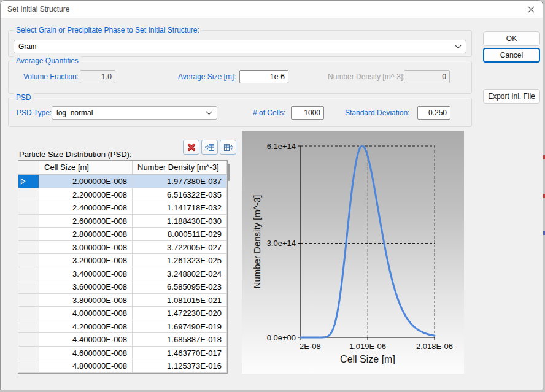 This screenshot has width=545, height=392. I want to click on table-cell: 1.141718E-032, so click(180, 208).